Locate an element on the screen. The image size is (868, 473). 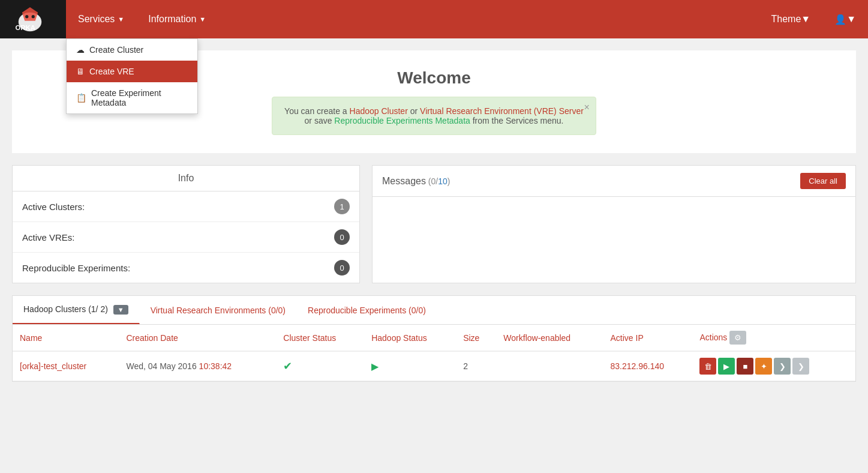
messages-count: (0/10) is located at coordinates (439, 181).